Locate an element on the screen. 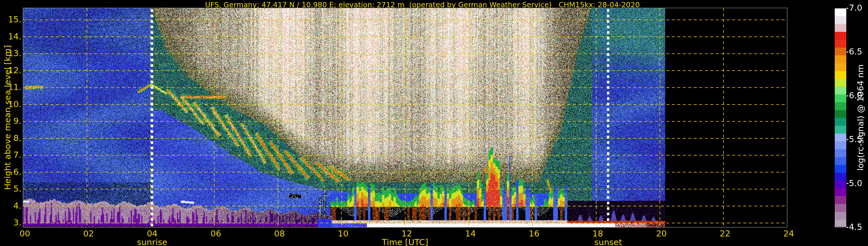  y-tick-label: 13. is located at coordinates (11, 53).